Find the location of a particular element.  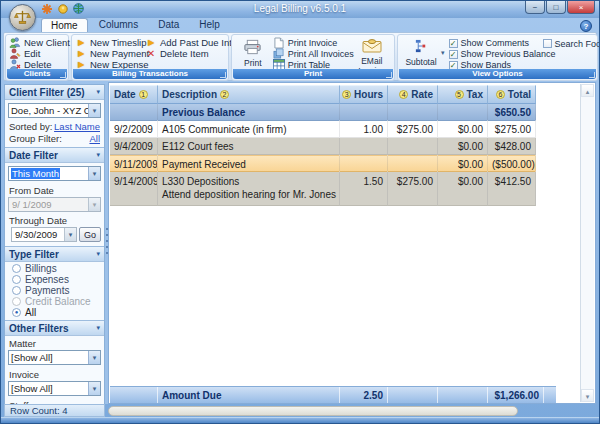

date-filter-title: Date Filter is located at coordinates (34, 156).